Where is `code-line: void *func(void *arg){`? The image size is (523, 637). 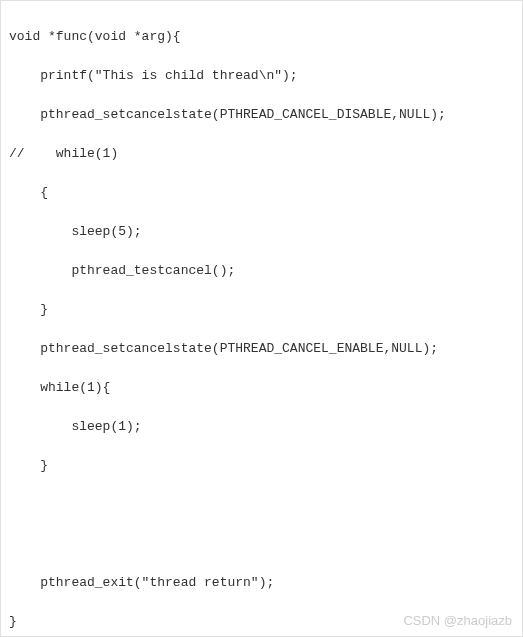
code-line: void *func(void *arg){ is located at coordinates (262, 37).